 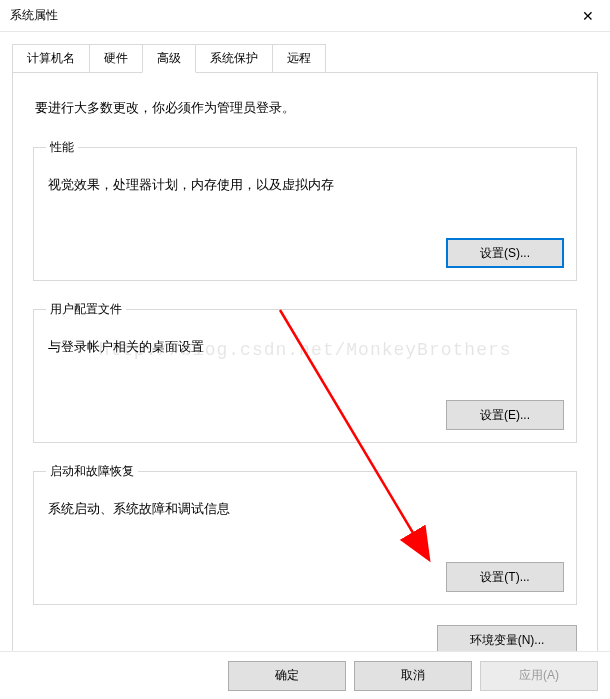 I want to click on performance-settings-button: 设置(S)..., so click(x=505, y=253).